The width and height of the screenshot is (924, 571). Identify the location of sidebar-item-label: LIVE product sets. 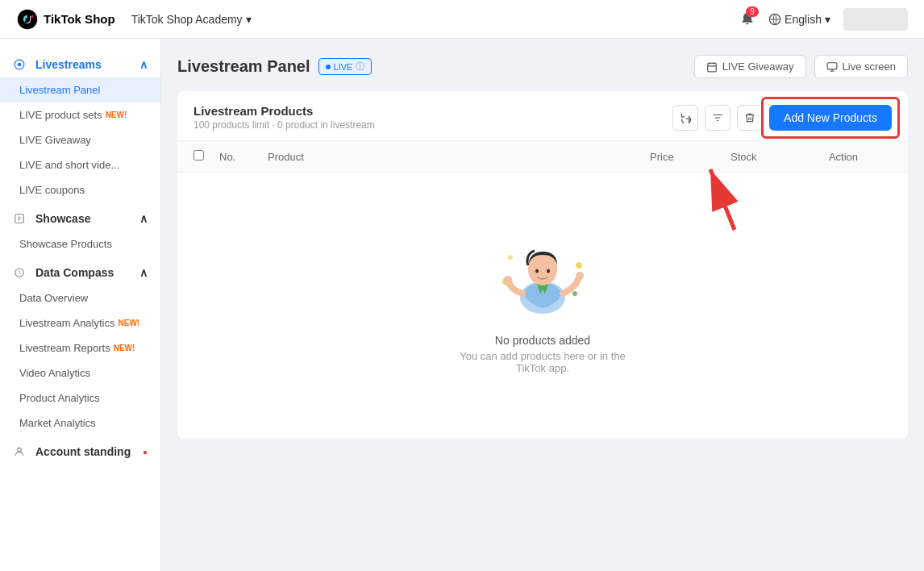
(61, 115).